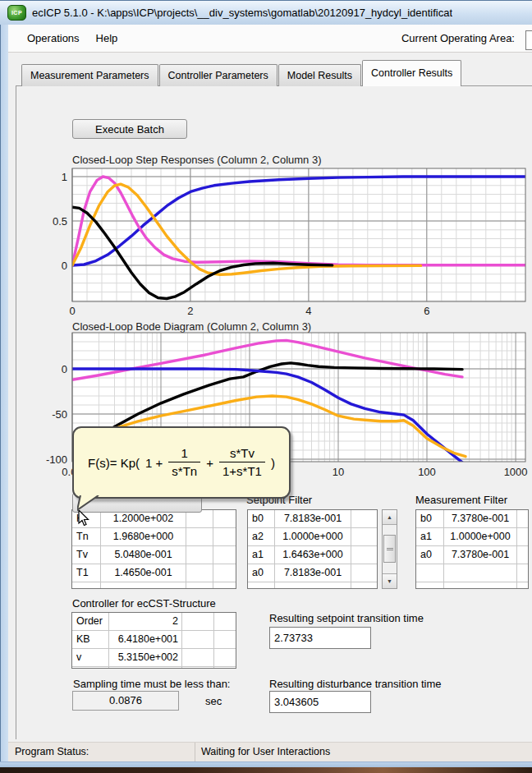 This screenshot has width=532, height=773. Describe the element at coordinates (154, 641) in the screenshot. I see `eccst-controller-table: Order2KB6.4180e+001v5.3150e+002` at that location.